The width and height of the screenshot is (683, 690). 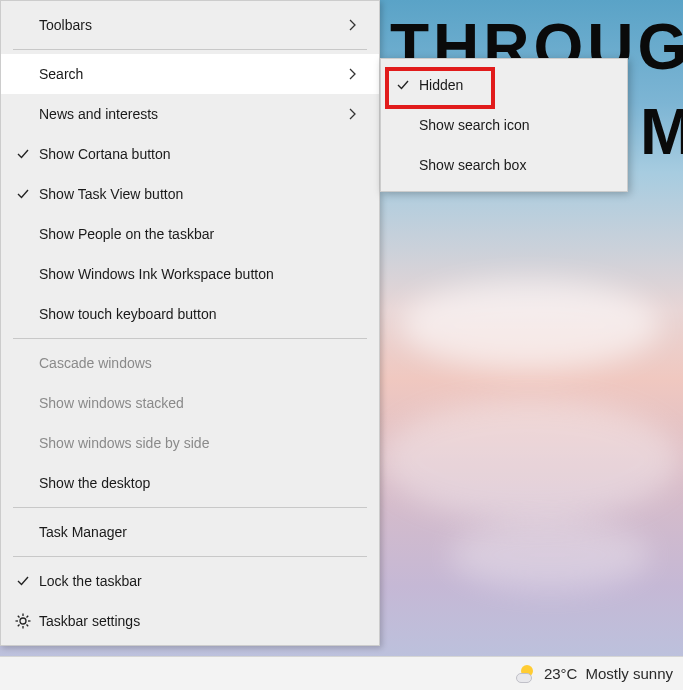 I want to click on menu-item-label: Show Cortana button, so click(x=191, y=154).